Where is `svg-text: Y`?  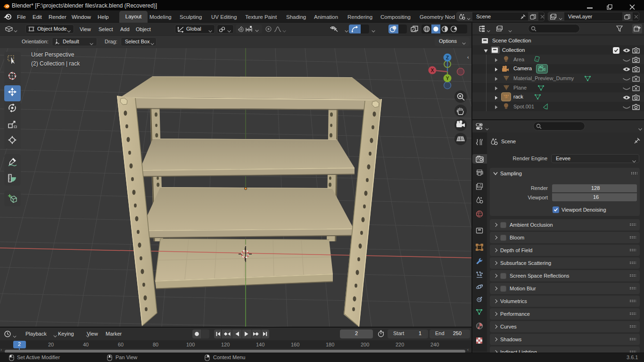
svg-text: Y is located at coordinates (448, 78).